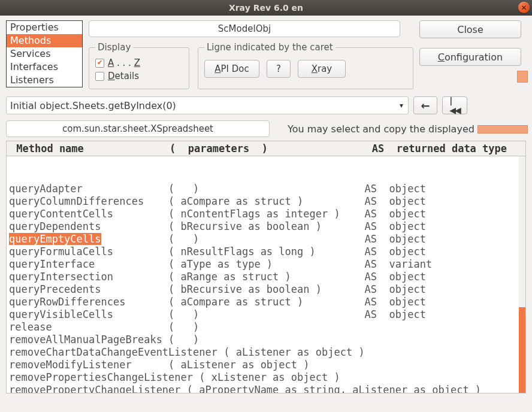 The image size is (532, 412). Describe the element at coordinates (267, 315) in the screenshot. I see `list-item: queryVisibleCells ( ) AS object` at that location.